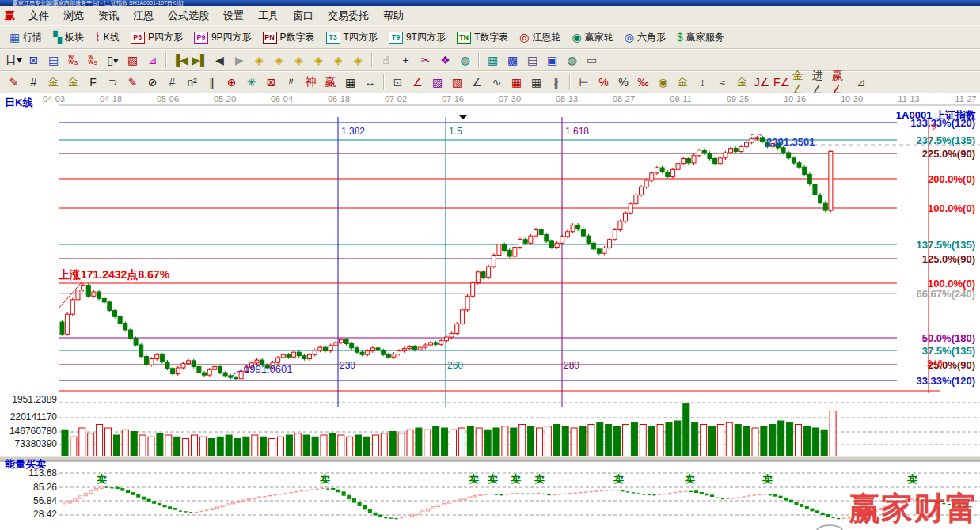  Describe the element at coordinates (426, 60) in the screenshot. I see `cut-button: ✂` at that location.